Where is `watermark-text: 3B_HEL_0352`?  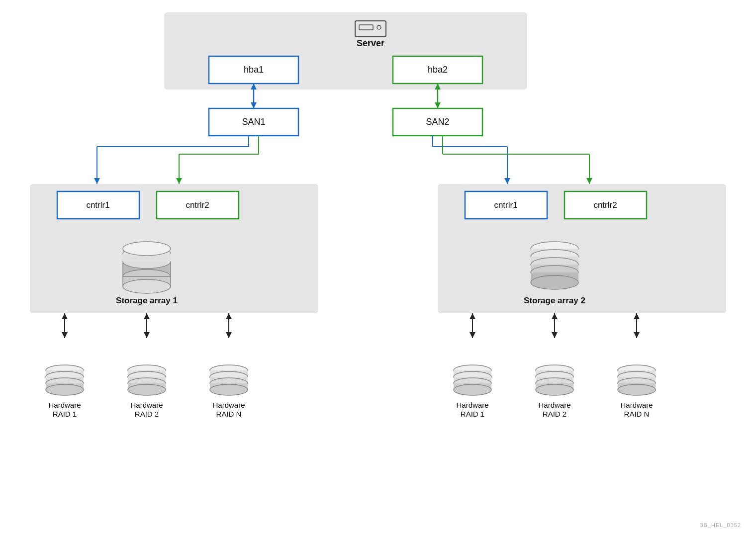
watermark-text: 3B_HEL_0352 is located at coordinates (720, 525).